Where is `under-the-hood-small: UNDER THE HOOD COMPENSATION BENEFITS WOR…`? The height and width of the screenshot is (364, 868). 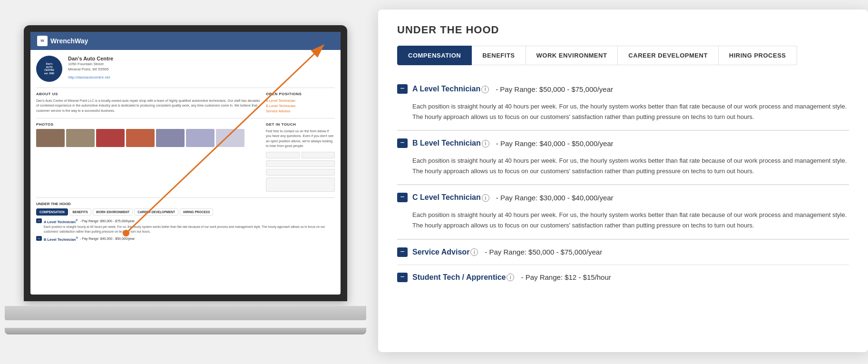
under-the-hood-small: UNDER THE HOOD COMPENSATION BENEFITS WOR… is located at coordinates (185, 222).